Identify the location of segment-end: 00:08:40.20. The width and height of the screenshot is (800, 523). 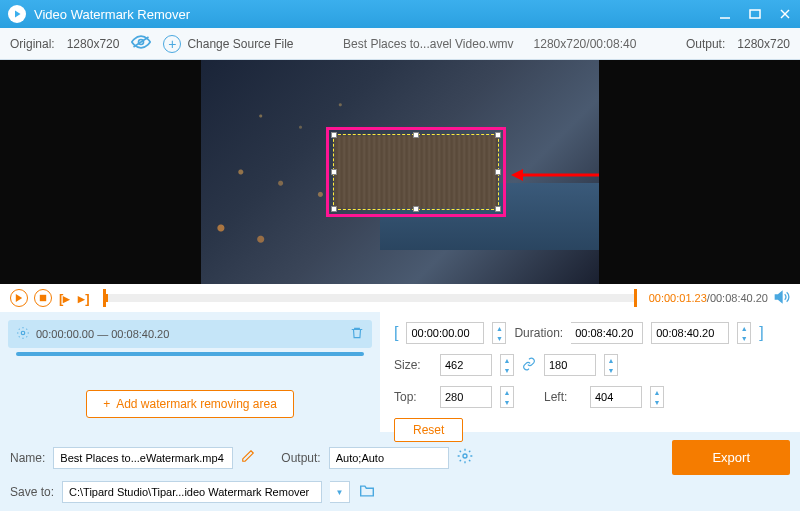
(140, 334).